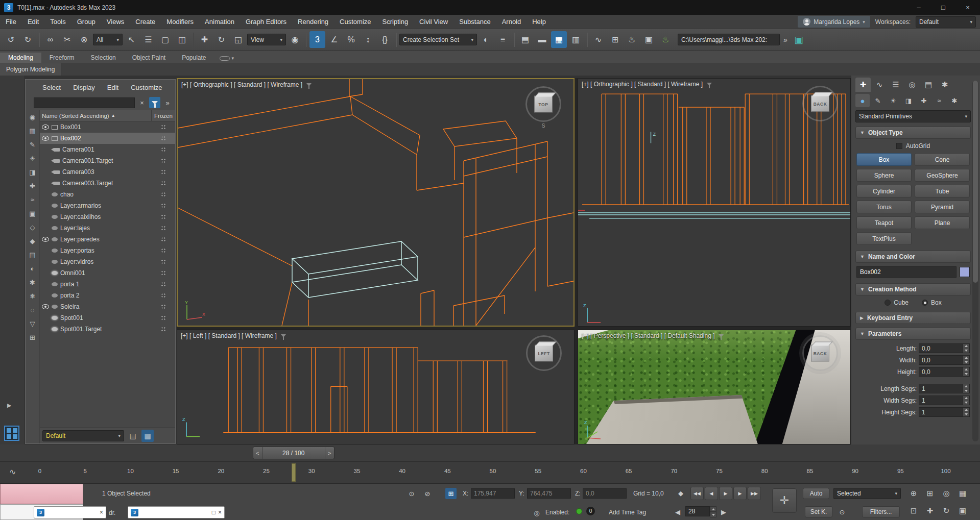 The height and width of the screenshot is (520, 980). I want to click on lights-category-icon: ☀, so click(893, 101).